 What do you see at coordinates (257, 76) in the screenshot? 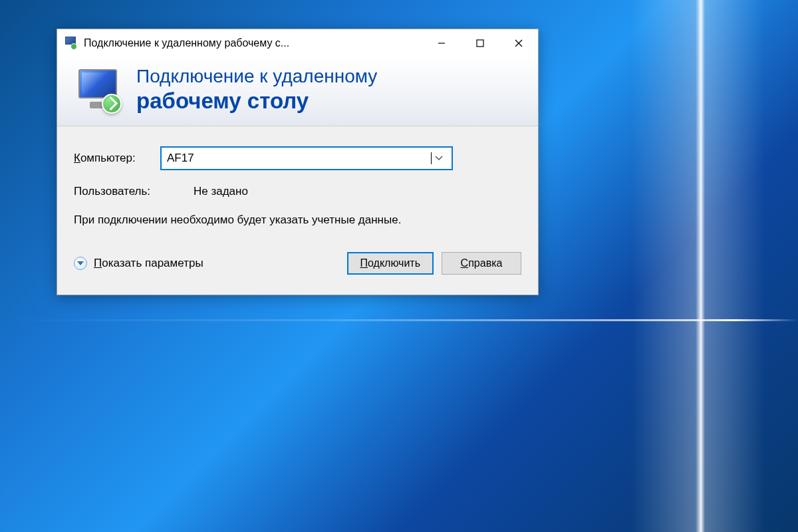
I see `header-title-line1: Подключение к удаленному` at bounding box center [257, 76].